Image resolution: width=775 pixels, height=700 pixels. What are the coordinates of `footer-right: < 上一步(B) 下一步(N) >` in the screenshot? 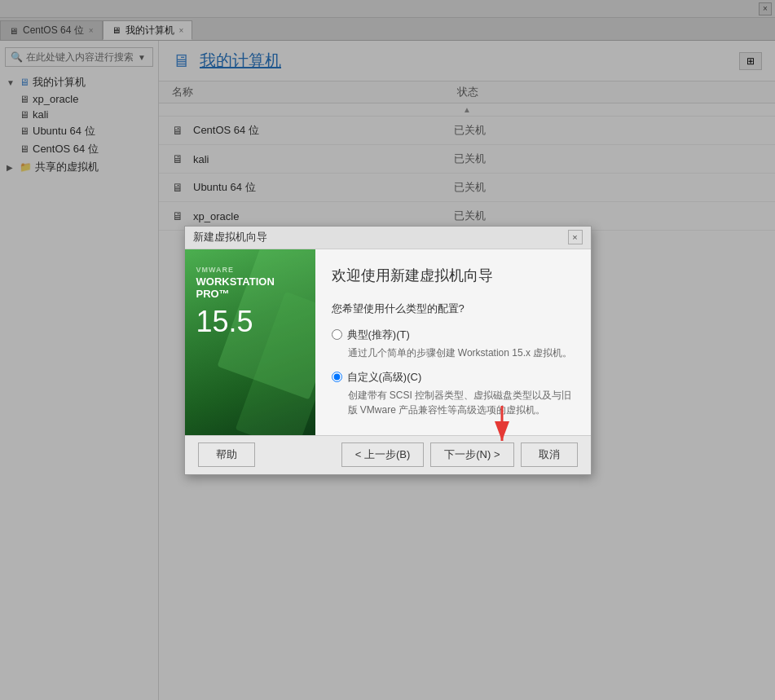 It's located at (460, 455).